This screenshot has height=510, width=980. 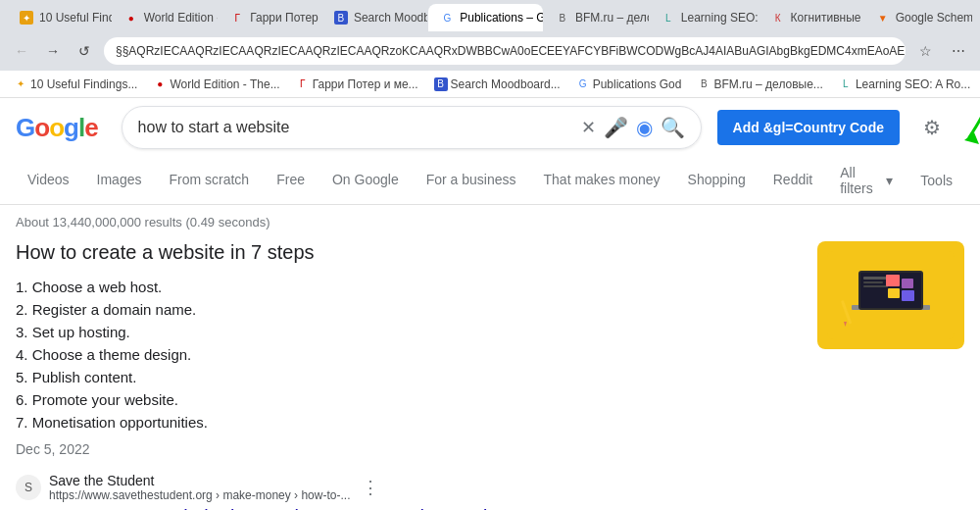 I want to click on bookmark-6: B BFM.ru – деловые..., so click(x=760, y=84).